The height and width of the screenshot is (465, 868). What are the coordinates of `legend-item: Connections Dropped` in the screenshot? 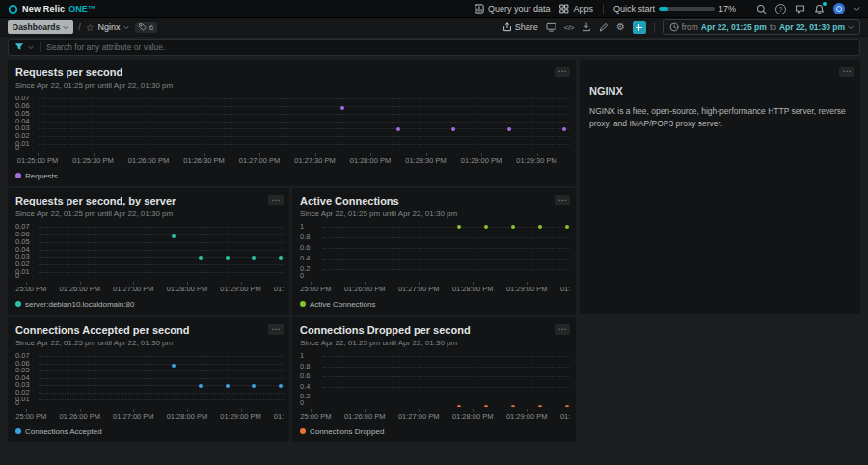 It's located at (341, 432).